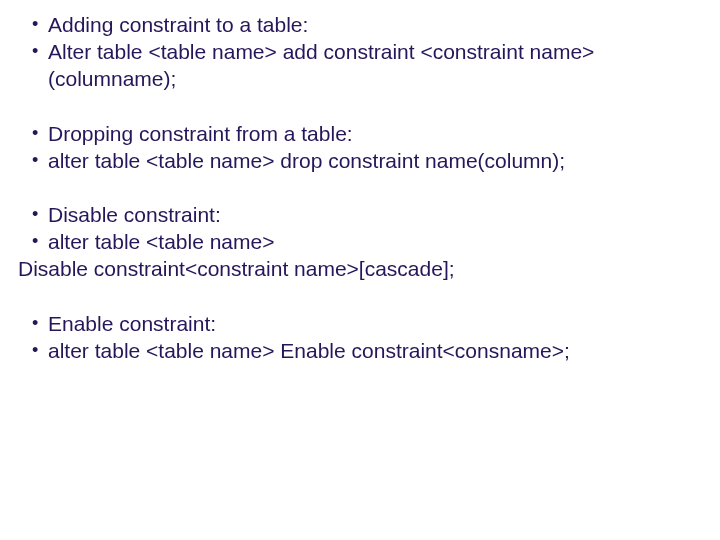 The image size is (720, 540). Describe the element at coordinates (360, 52) in the screenshot. I see `group-add-constraint: • Adding constraint to a table: • Alter …` at that location.